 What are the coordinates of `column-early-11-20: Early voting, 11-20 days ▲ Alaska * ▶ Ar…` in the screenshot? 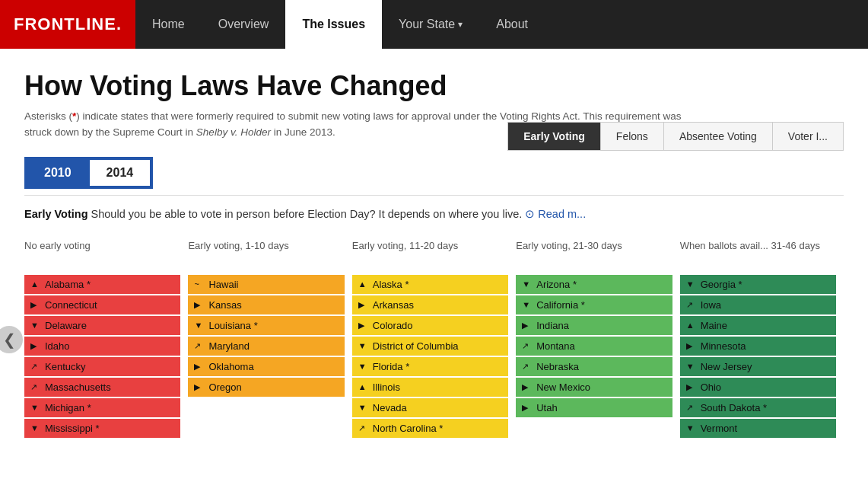 It's located at (434, 340).